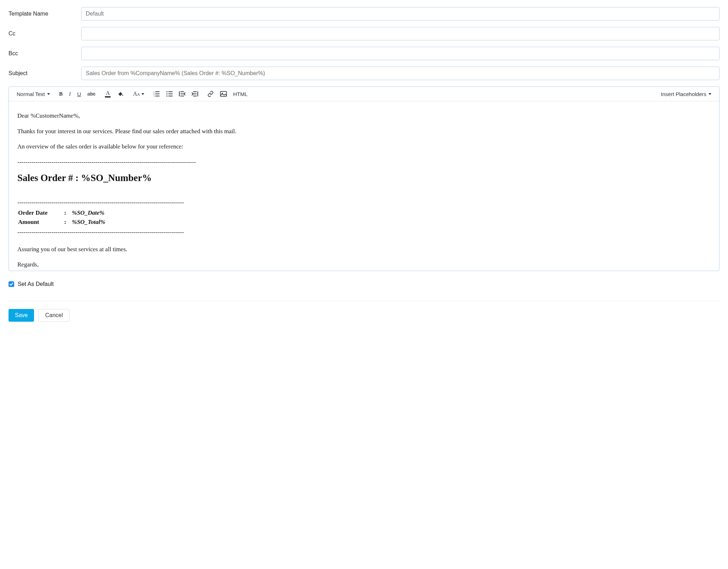 The width and height of the screenshot is (728, 569). Describe the element at coordinates (45, 73) in the screenshot. I see `subject-label: Subject` at that location.